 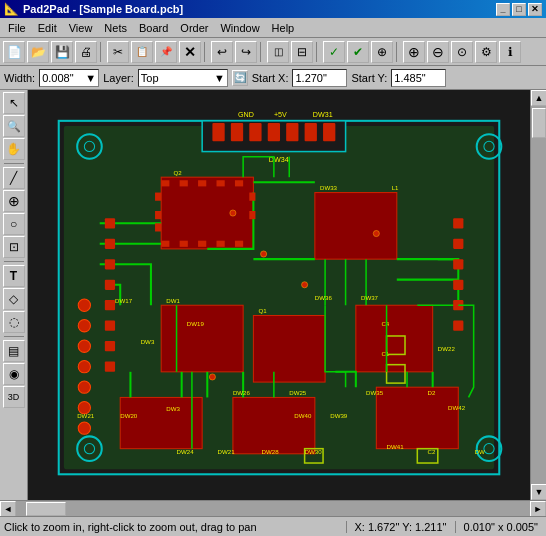 What do you see at coordinates (190, 52) in the screenshot?
I see `delete-button: ✕` at bounding box center [190, 52].